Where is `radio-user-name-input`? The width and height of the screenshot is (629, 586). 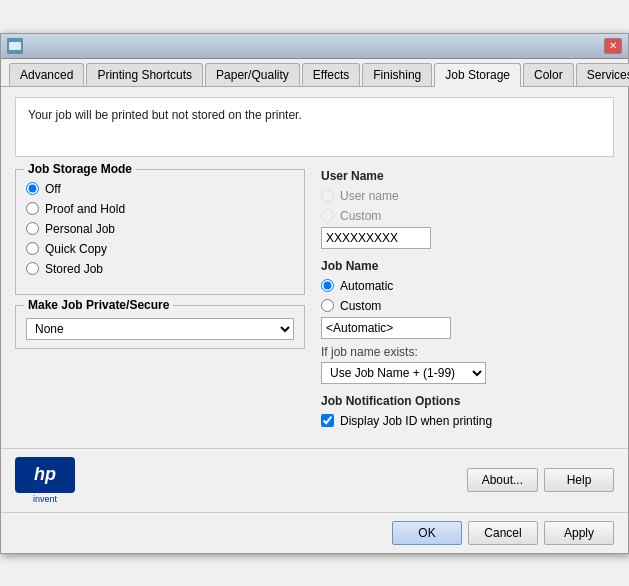
radio-user-name-input is located at coordinates (328, 196).